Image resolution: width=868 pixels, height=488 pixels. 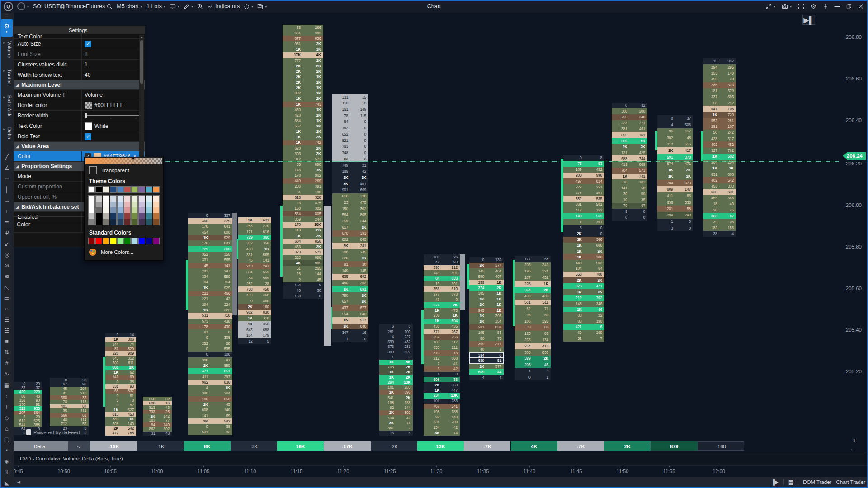 What do you see at coordinates (129, 6) in the screenshot?
I see `chart-type-selector: M5 chart▾` at bounding box center [129, 6].